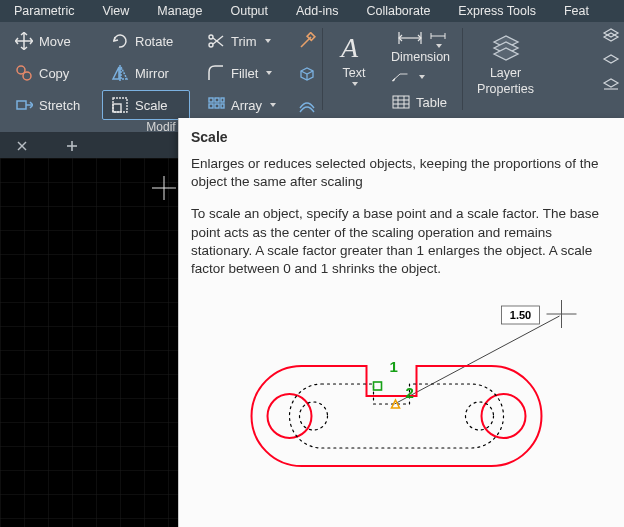 The height and width of the screenshot is (527, 624). I want to click on tab-close-button, so click(22, 146).